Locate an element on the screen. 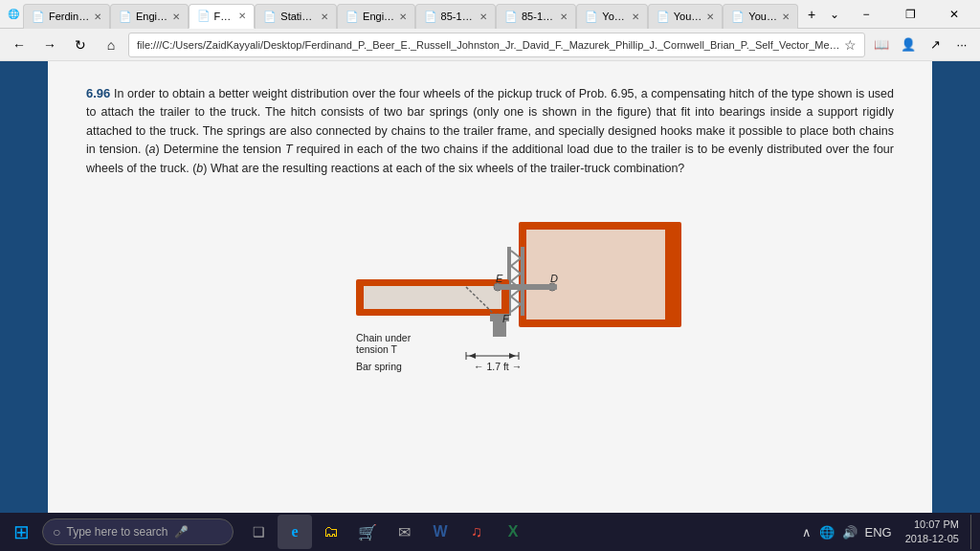 This screenshot has width=980, height=551. clock-date: 2018-12-05 is located at coordinates (932, 540).